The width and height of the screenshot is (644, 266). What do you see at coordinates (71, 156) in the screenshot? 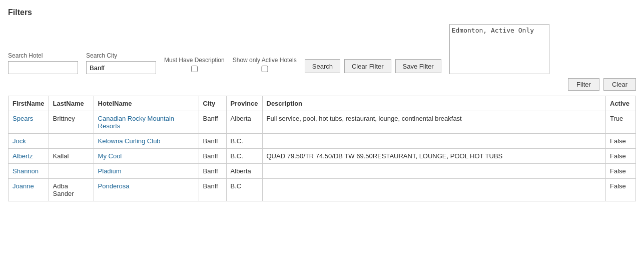
I see `cell-lastname: Kallal` at bounding box center [71, 156].